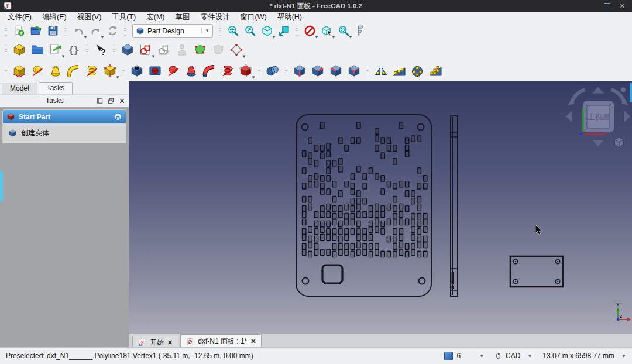  I want to click on task-item-create-body: 创建实体, so click(64, 133).